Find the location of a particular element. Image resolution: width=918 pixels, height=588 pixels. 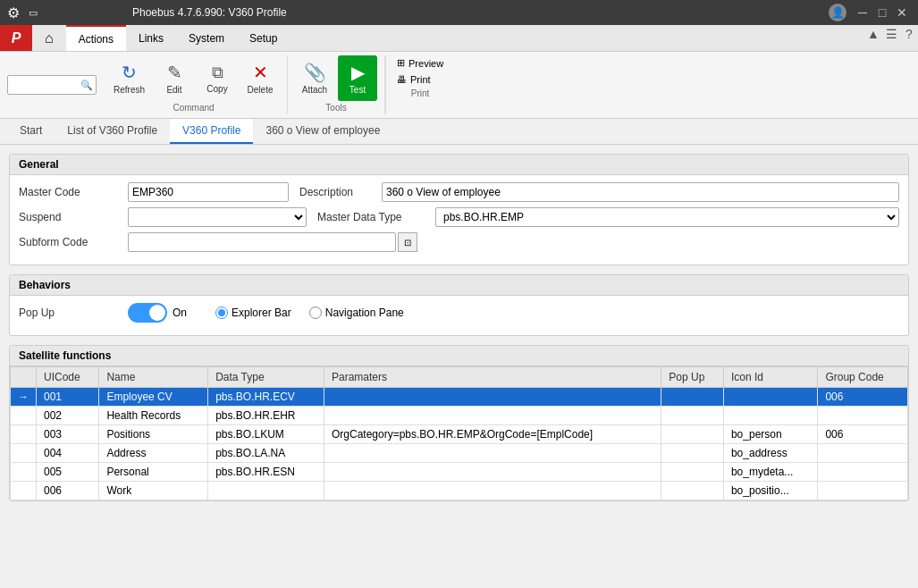

ribbon-menu-btn: ☰ is located at coordinates (891, 34).